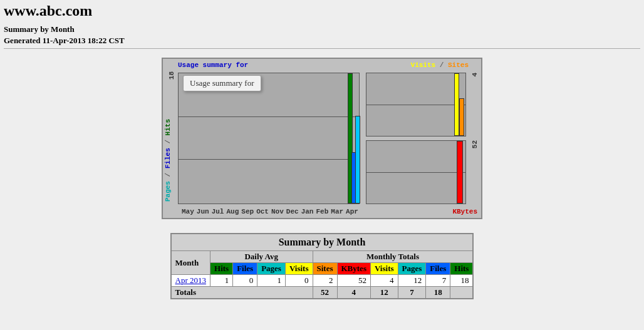 Image resolution: width=644 pixels, height=330 pixels. Describe the element at coordinates (393, 257) in the screenshot. I see `col-monthly-totals: Monthly Totals` at that location.